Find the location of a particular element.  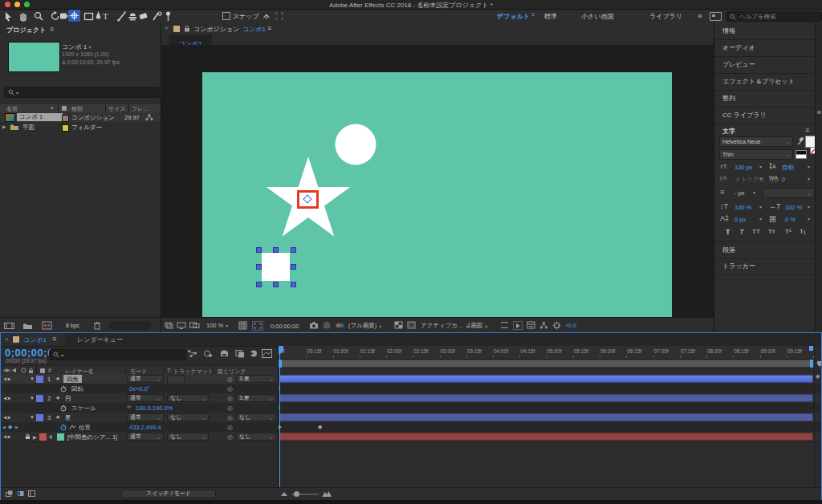

vertical-scale-value: 100 % is located at coordinates (743, 207).